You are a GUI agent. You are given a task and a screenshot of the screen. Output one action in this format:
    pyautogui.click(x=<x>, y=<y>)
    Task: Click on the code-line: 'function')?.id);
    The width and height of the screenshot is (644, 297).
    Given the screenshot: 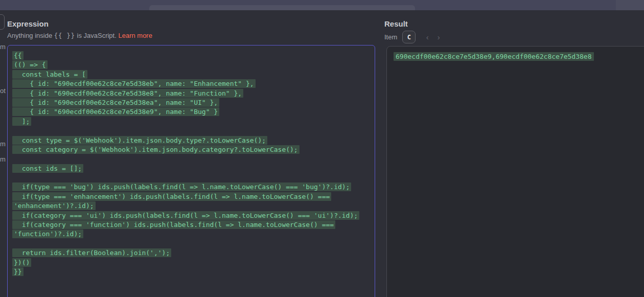 What is the action you would take?
    pyautogui.click(x=191, y=234)
    